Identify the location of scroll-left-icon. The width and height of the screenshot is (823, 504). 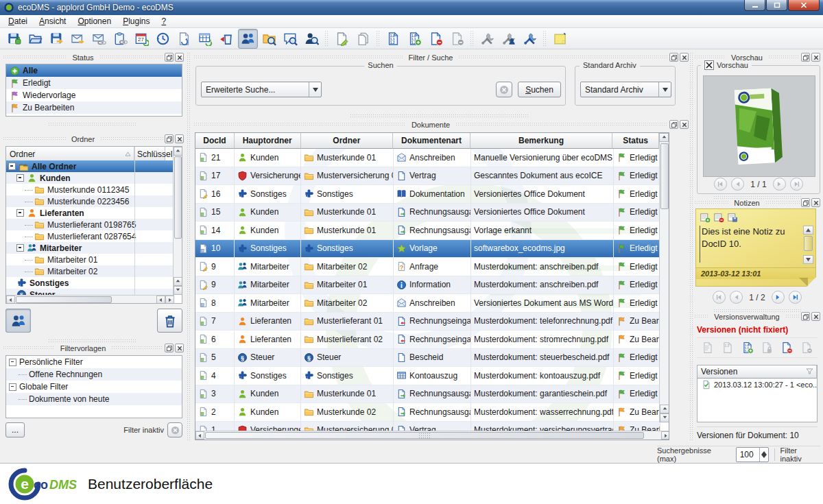
(11, 300).